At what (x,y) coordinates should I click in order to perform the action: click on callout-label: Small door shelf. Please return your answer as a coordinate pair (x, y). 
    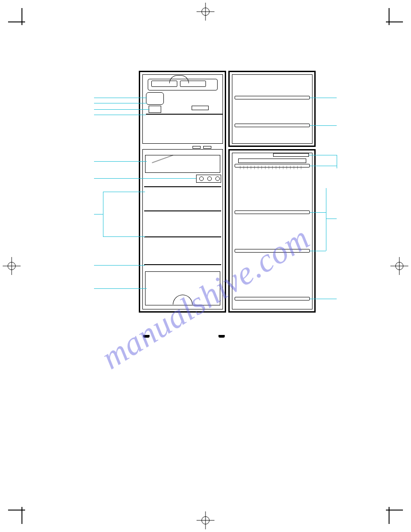
    Looking at the image, I should click on (353, 188).